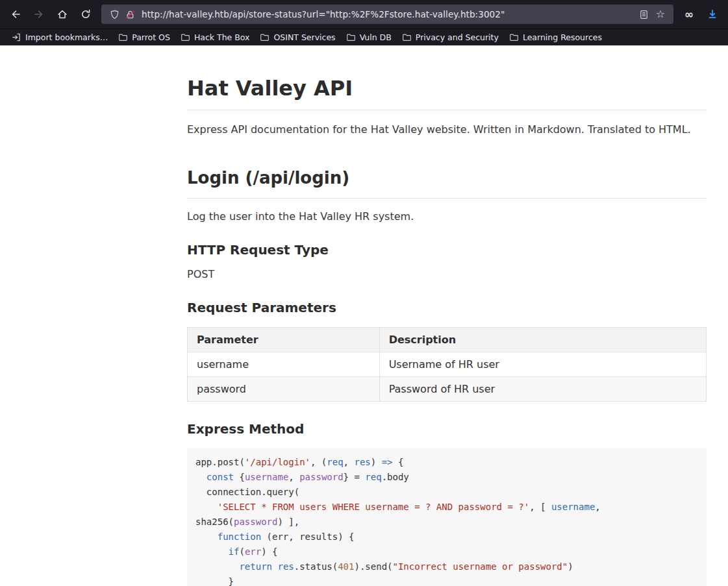  I want to click on code-line: if(err) {, so click(447, 552).